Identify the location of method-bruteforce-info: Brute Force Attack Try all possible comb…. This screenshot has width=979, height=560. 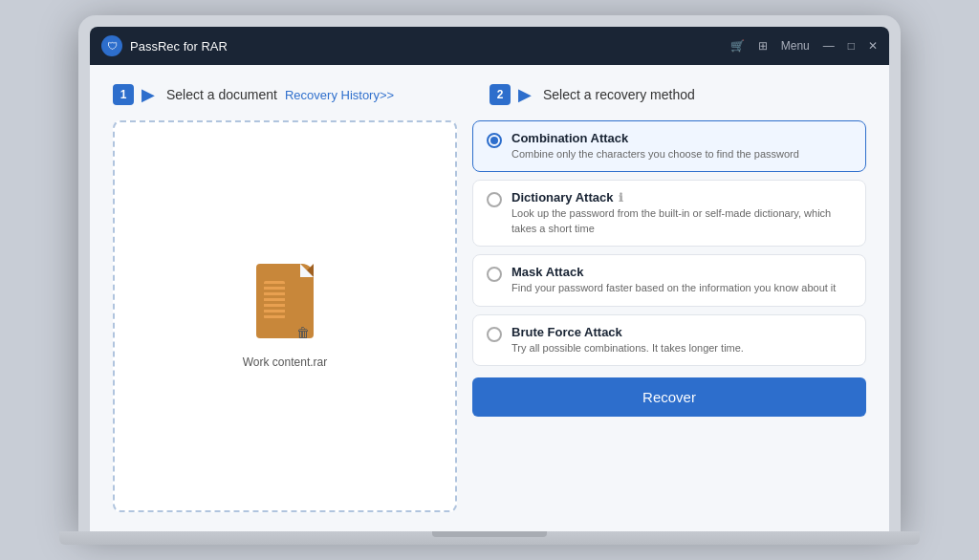
(682, 340).